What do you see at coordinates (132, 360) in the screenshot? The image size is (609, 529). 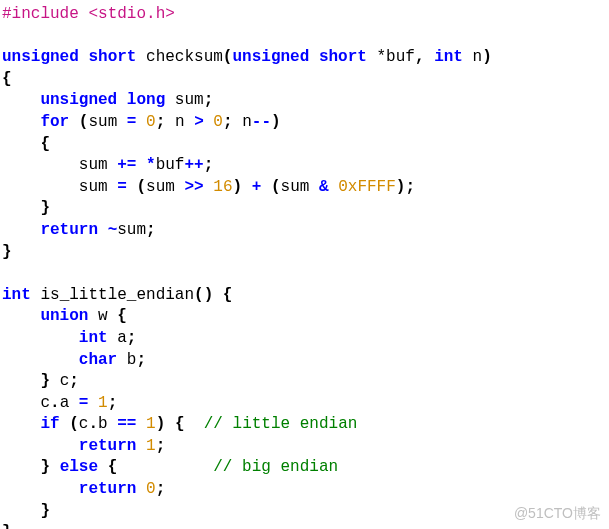 I see `var-b: b` at bounding box center [132, 360].